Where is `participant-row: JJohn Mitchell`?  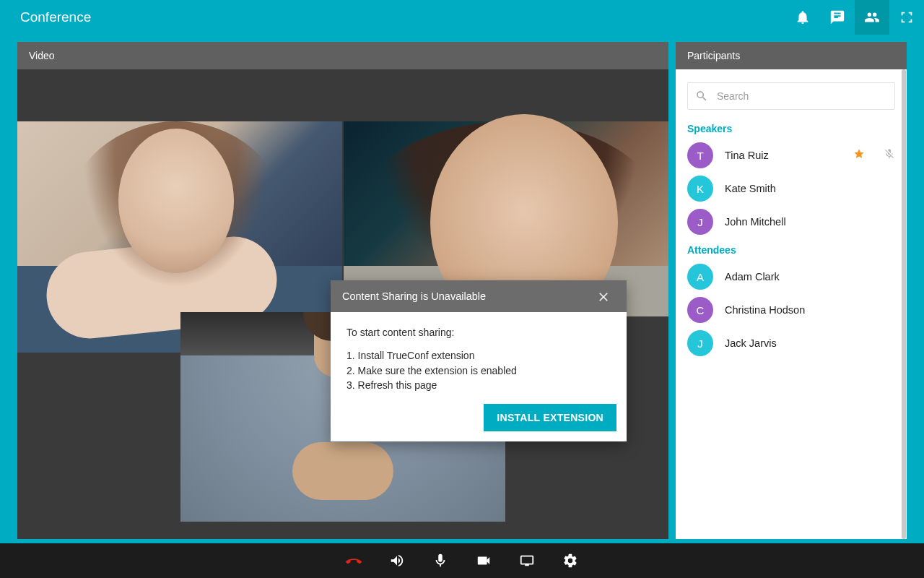
participant-row: JJohn Mitchell is located at coordinates (791, 222).